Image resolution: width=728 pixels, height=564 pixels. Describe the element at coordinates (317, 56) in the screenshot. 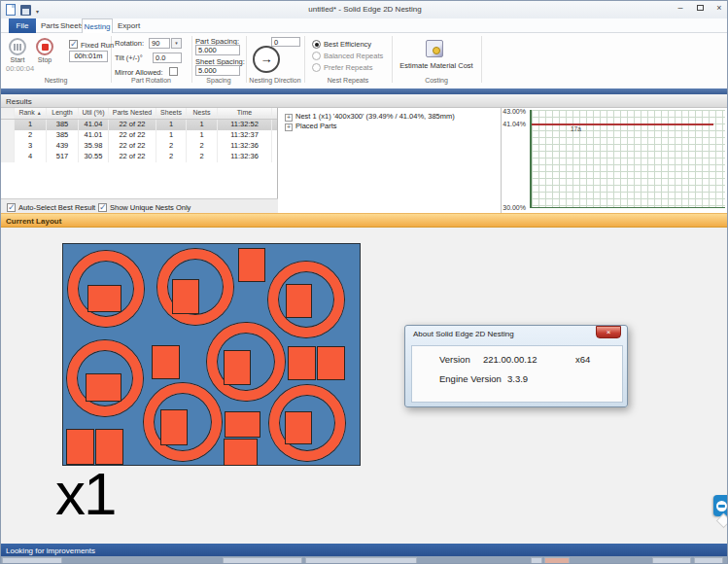

I see `balanced-repeats-radio` at that location.